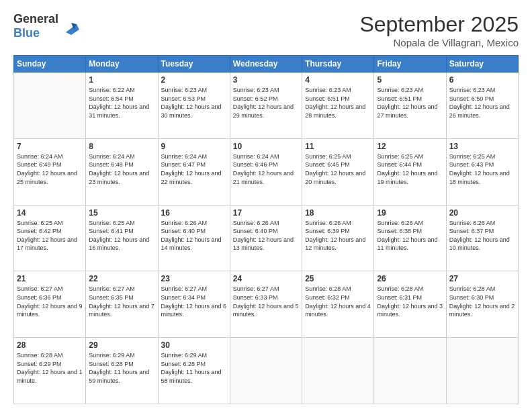  What do you see at coordinates (339, 305) in the screenshot?
I see `calendar-cell: 25Sunrise: 6:28 AMSunset: 6:32 PMDayligh…` at bounding box center [339, 305].